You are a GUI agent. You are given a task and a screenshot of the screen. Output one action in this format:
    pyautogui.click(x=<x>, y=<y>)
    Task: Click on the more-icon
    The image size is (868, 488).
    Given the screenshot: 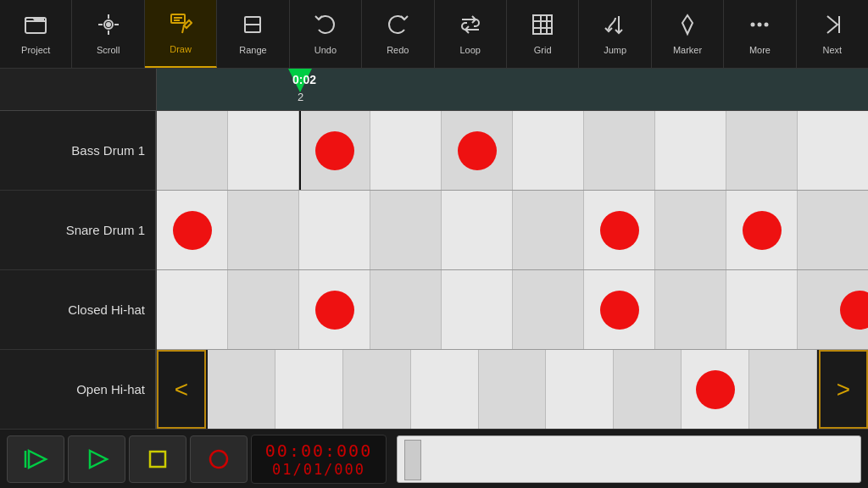 What is the action you would take?
    pyautogui.click(x=760, y=27)
    